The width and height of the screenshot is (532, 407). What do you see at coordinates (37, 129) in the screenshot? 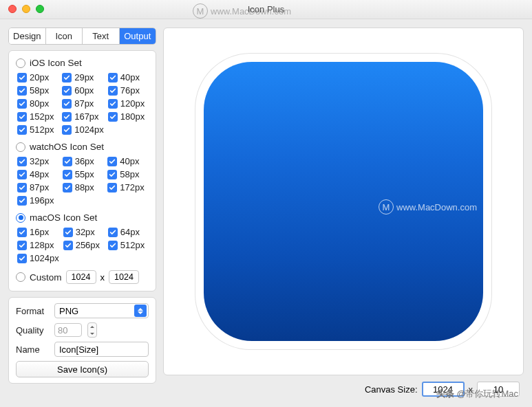
I see `size-ios-512px: 512px` at bounding box center [37, 129].